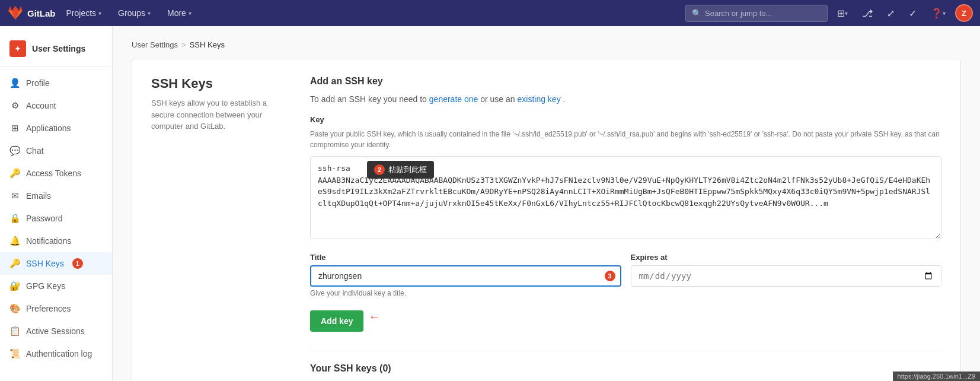  Describe the element at coordinates (786, 275) in the screenshot. I see `expires-field-group: Expires at` at that location.